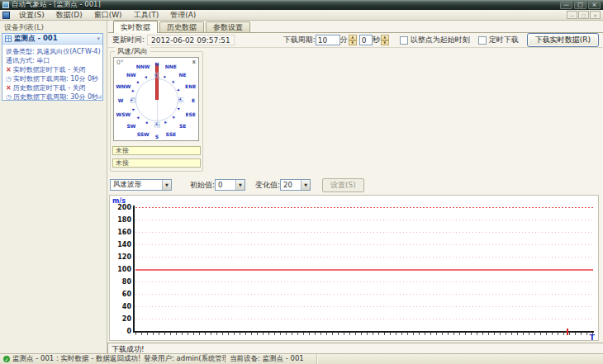  What do you see at coordinates (157, 82) in the screenshot?
I see `compass-needle` at bounding box center [157, 82].